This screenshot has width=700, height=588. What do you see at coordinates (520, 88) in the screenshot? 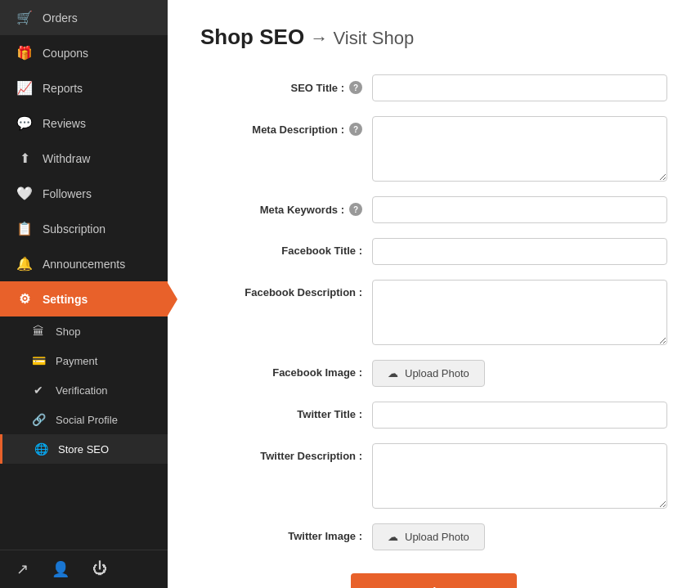
I see `seo-title-input` at bounding box center [520, 88].